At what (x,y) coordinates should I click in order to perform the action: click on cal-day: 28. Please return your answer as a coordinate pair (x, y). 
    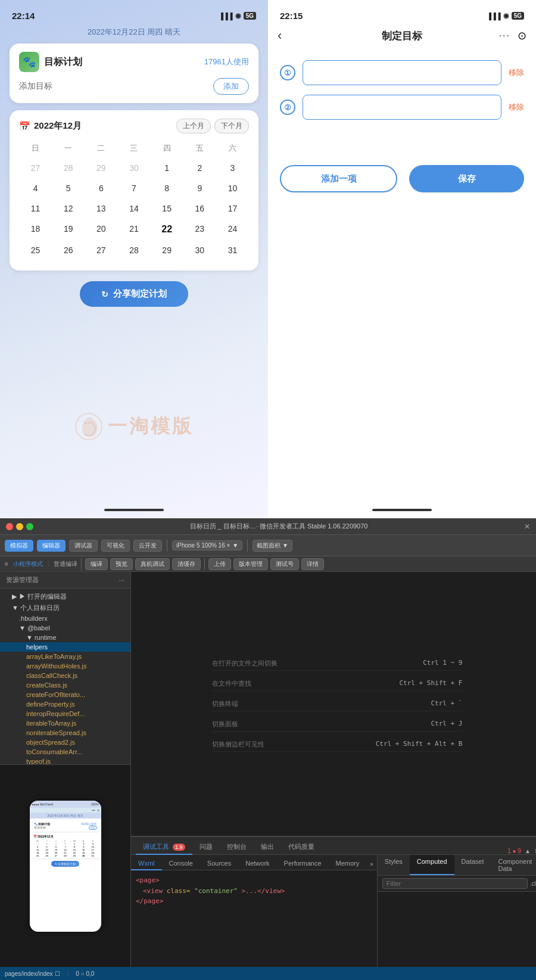
    Looking at the image, I should click on (133, 250).